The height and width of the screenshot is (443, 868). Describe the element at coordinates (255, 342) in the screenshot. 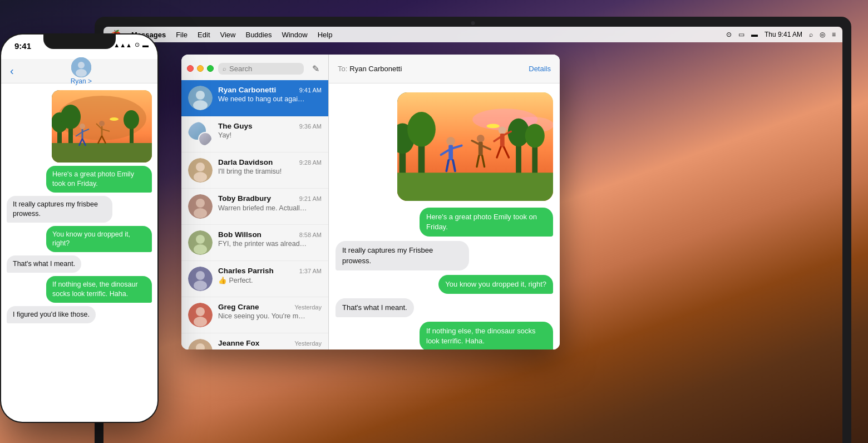

I see `conversation-item-jeanne: Jeanne Fox Yesterday Every meal I've had…` at that location.